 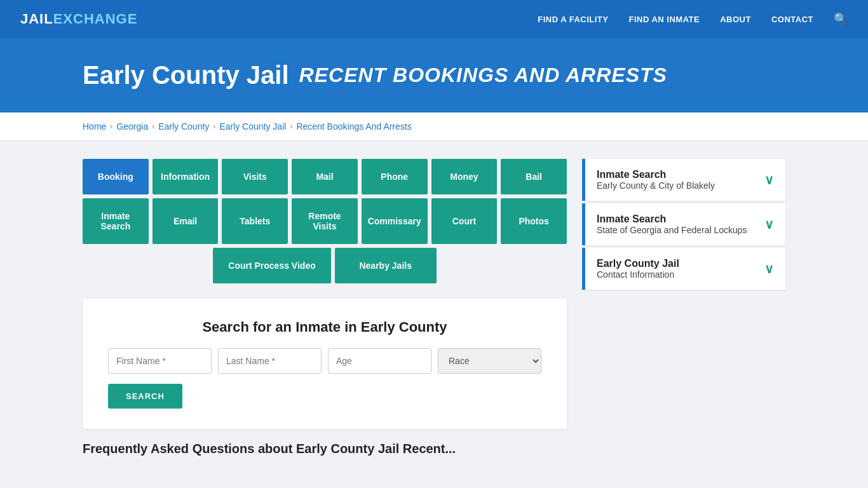 I want to click on btn-phone: Phone, so click(x=395, y=177).